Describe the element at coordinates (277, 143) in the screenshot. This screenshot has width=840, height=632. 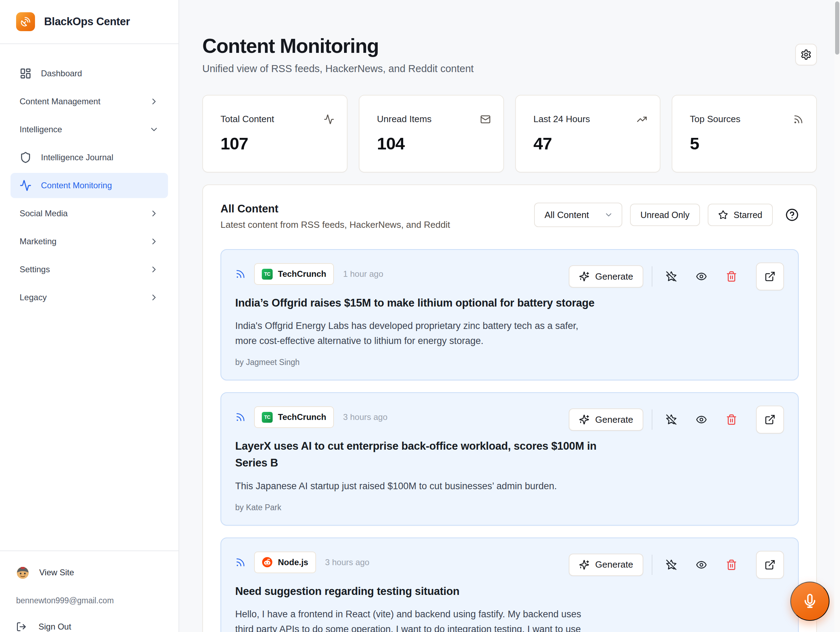
I see `stat-value: 107` at that location.